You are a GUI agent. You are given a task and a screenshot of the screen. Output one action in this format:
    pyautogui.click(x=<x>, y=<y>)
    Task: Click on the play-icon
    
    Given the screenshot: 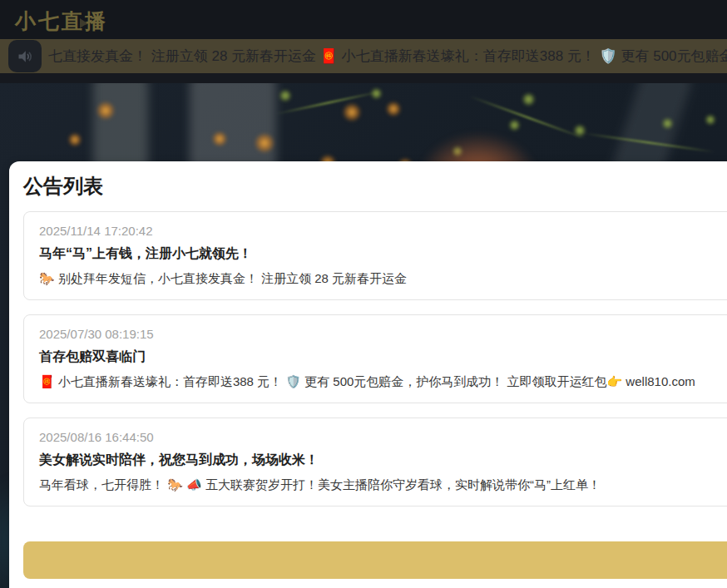 What is the action you would take?
    pyautogui.click(x=83, y=23)
    